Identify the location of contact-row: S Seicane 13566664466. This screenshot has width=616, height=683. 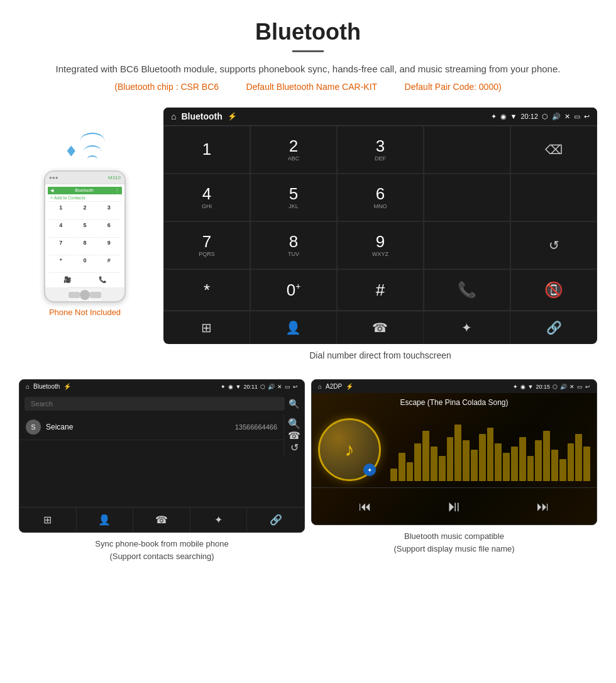
(151, 428).